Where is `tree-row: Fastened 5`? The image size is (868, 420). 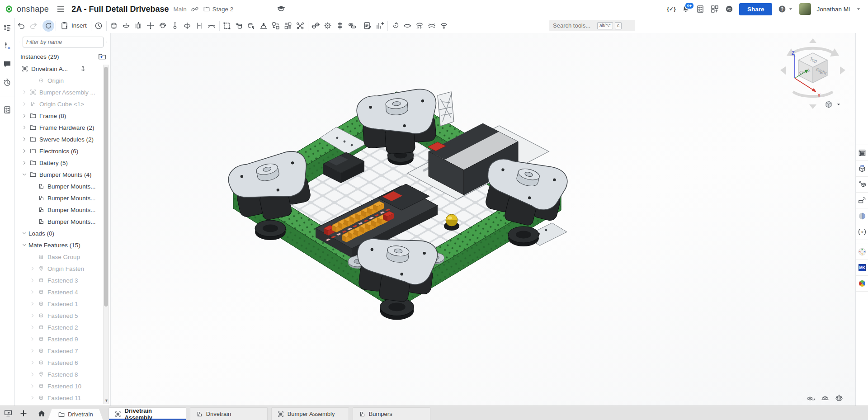 tree-row: Fastened 5 is located at coordinates (59, 316).